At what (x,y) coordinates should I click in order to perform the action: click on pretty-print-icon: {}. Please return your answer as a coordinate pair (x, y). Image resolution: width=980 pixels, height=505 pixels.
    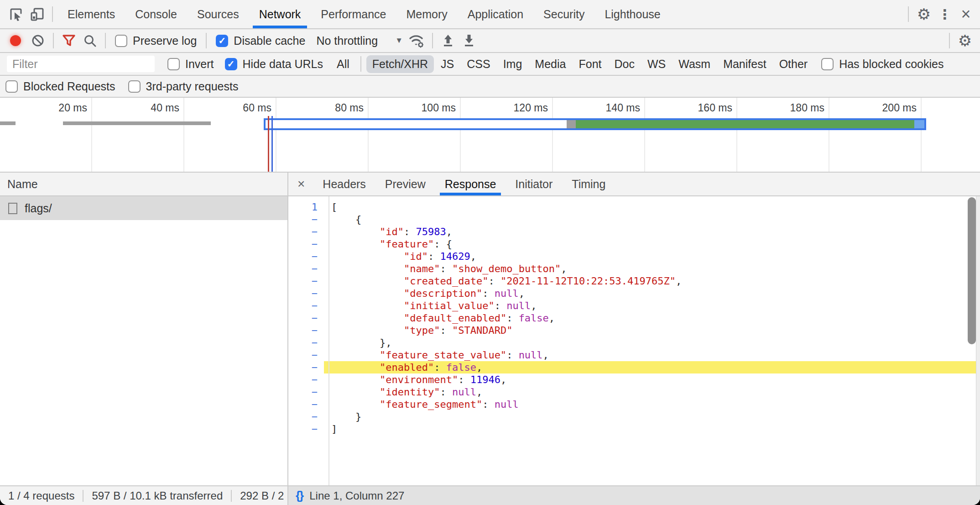
    Looking at the image, I should click on (299, 496).